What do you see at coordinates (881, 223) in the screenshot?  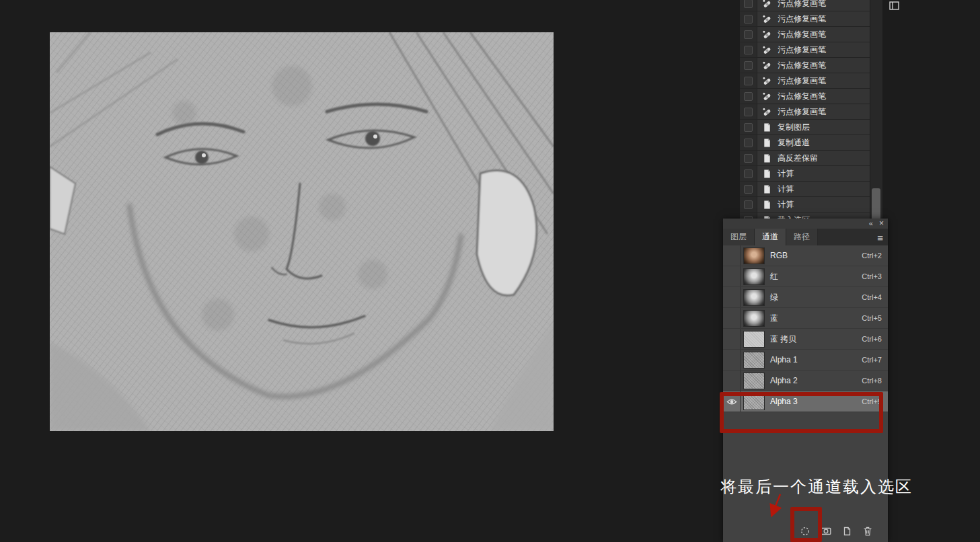 I see `close-panel-icon: ×` at bounding box center [881, 223].